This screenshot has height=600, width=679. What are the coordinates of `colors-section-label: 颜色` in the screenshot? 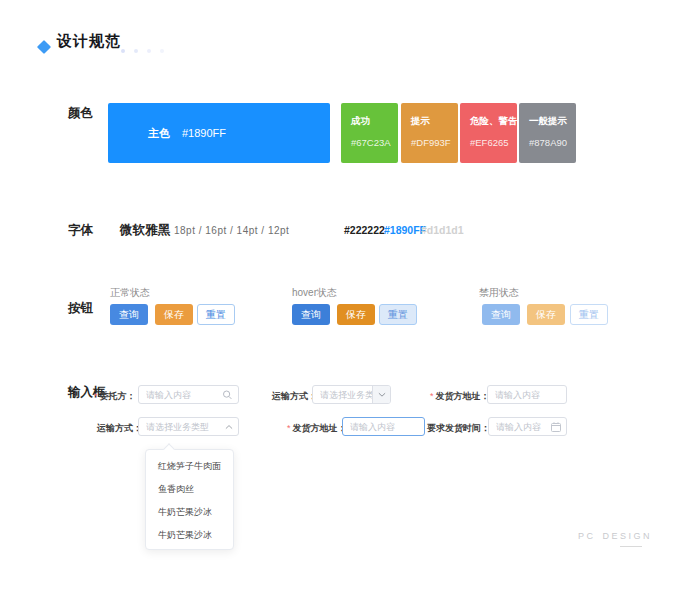 It's located at (80, 114).